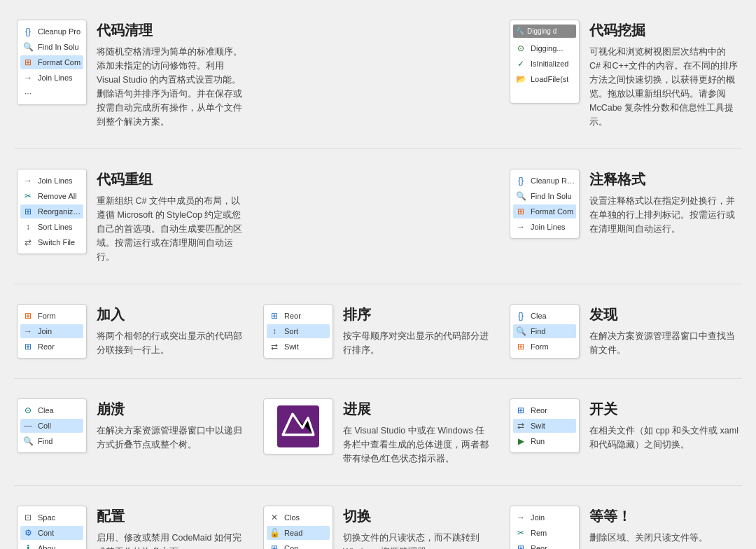 This screenshot has width=756, height=549. What do you see at coordinates (293, 317) in the screenshot?
I see `sort-label1: Reor` at bounding box center [293, 317].